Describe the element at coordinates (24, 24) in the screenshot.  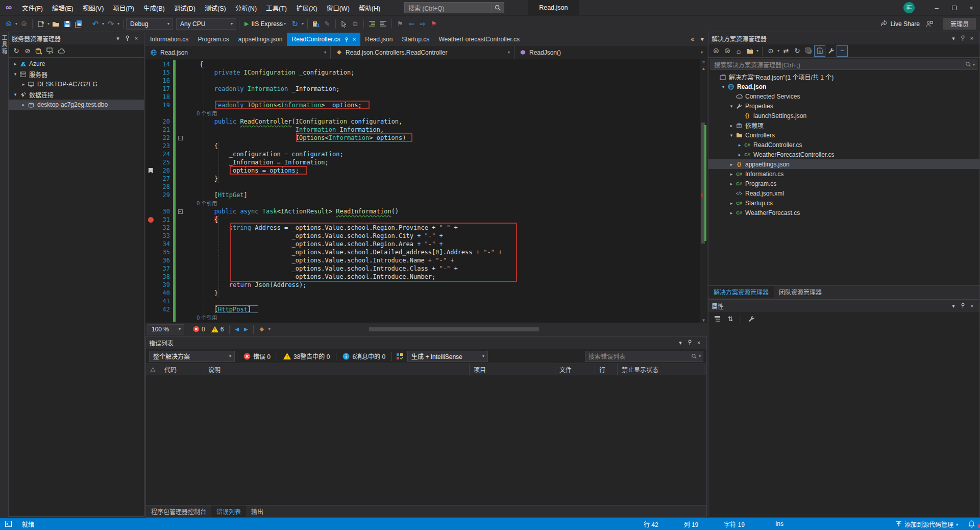
I see `navigate-forward-icon: ⧁` at that location.